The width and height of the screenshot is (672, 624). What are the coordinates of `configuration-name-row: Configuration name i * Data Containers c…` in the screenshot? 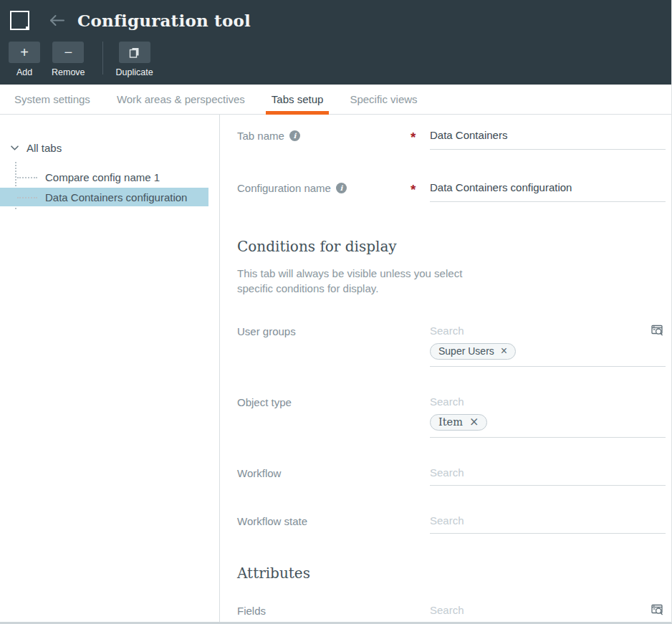 It's located at (451, 192).